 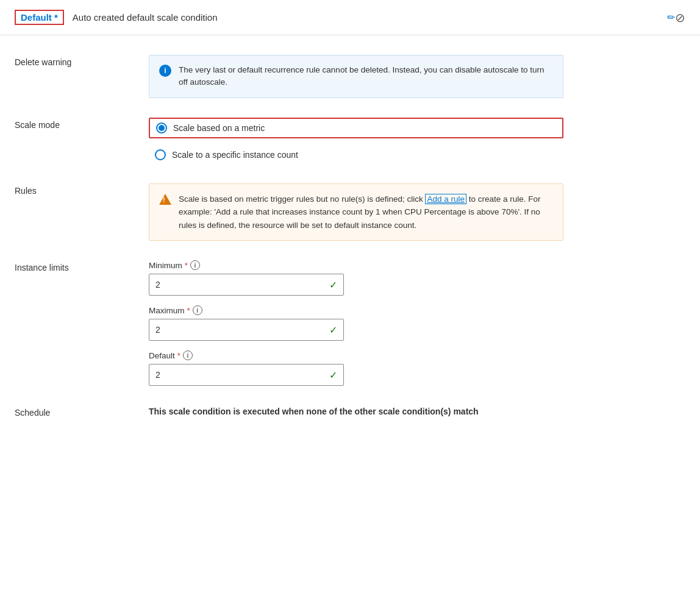 I want to click on minimum-field-label: Minimum * i, so click(x=356, y=265).